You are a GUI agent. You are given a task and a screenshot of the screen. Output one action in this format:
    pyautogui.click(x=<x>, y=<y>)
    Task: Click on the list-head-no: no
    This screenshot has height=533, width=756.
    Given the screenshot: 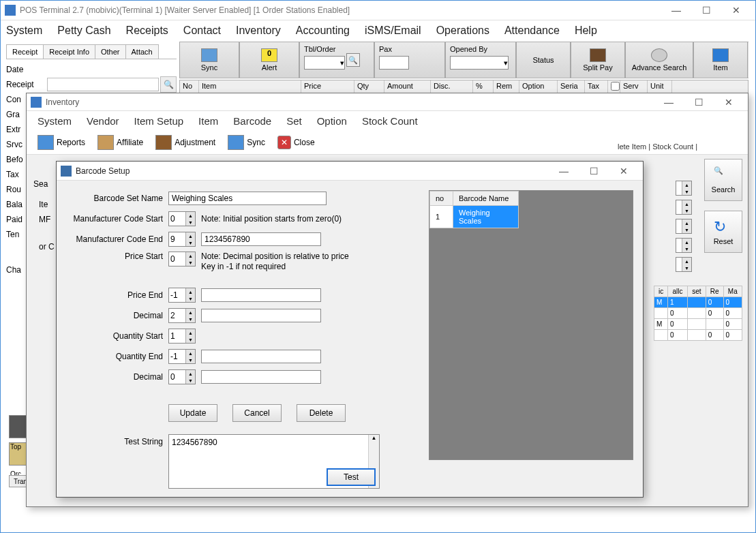 What is the action you would take?
    pyautogui.click(x=442, y=199)
    